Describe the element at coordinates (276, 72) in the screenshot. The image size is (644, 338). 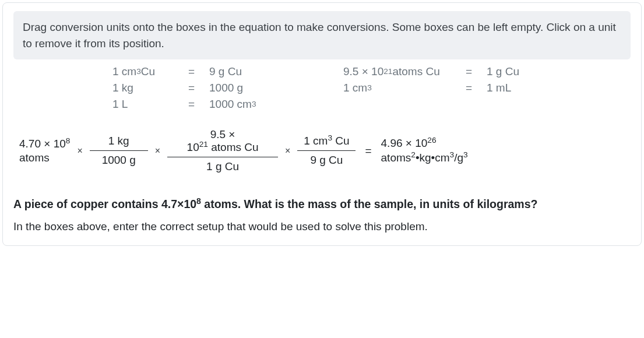
I see `fact-right: 9 g Cu` at that location.